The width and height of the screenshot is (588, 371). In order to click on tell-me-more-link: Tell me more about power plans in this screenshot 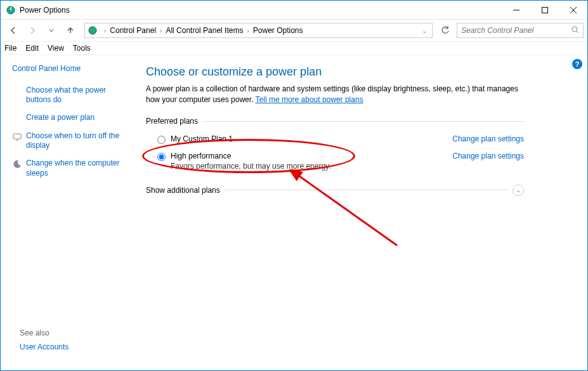, I will do `click(310, 100)`.